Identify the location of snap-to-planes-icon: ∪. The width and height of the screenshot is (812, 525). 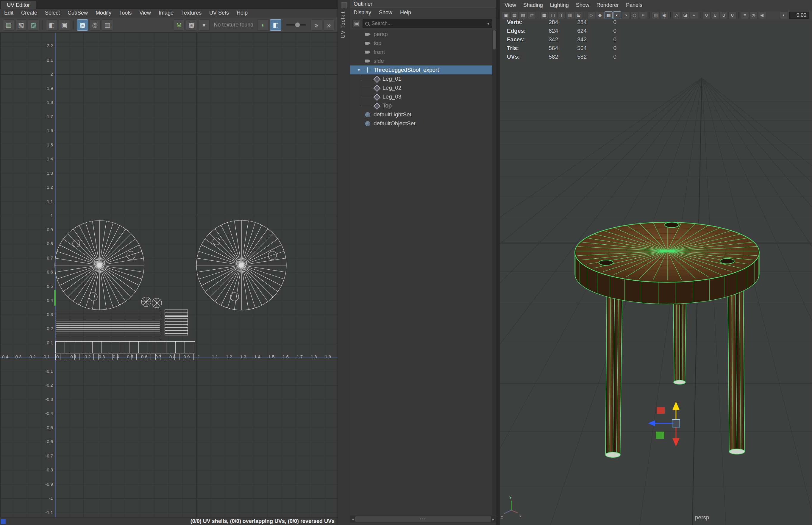
(732, 15).